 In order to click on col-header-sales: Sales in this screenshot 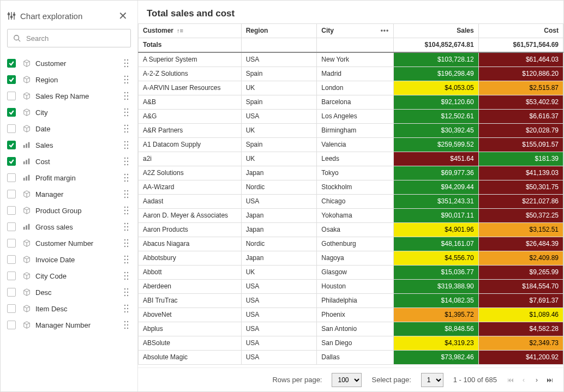, I will do `click(436, 31)`.